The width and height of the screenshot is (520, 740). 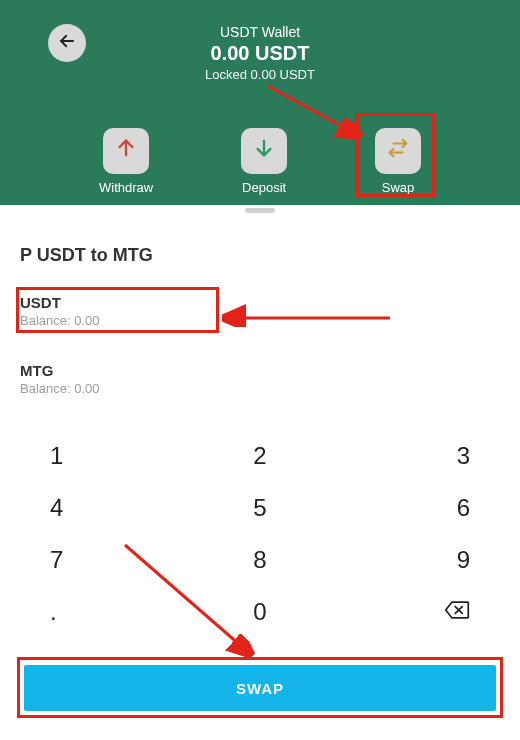 What do you see at coordinates (100, 456) in the screenshot?
I see `keypad-1: 1` at bounding box center [100, 456].